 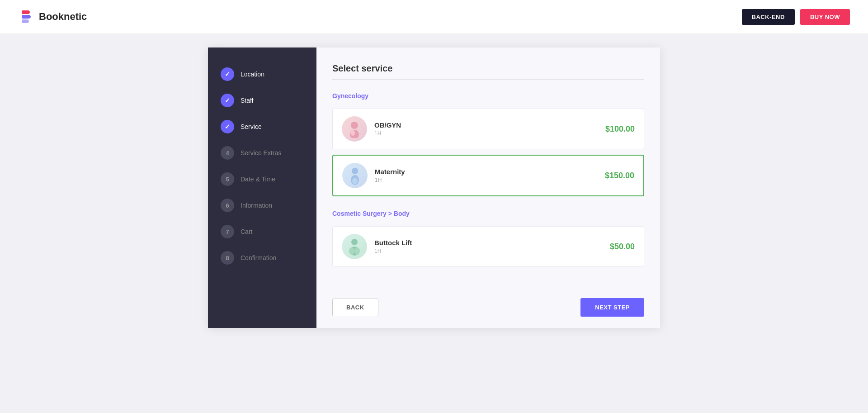 What do you see at coordinates (492, 242) in the screenshot?
I see `service-name-buttock-lift: Buttock Lift` at bounding box center [492, 242].